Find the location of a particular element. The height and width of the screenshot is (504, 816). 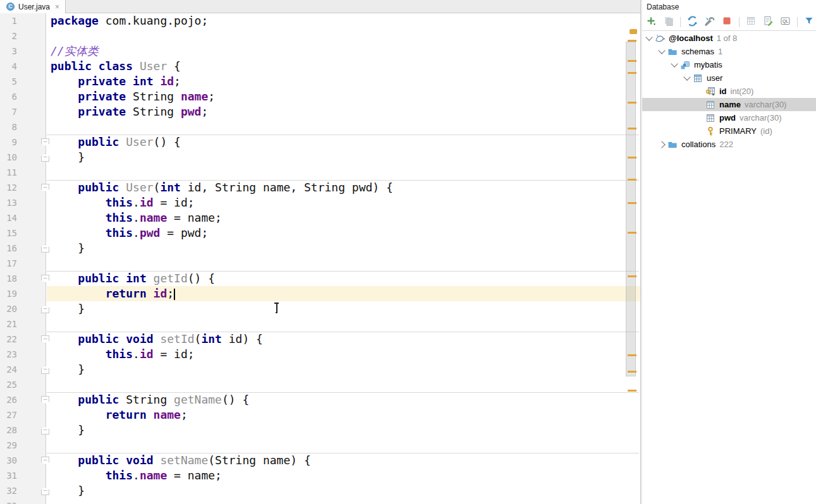

tree-label: schemas is located at coordinates (698, 52).